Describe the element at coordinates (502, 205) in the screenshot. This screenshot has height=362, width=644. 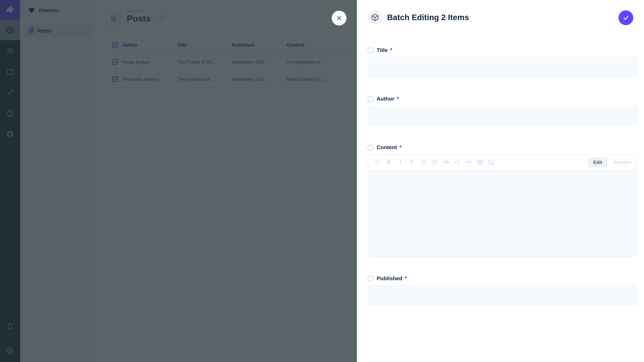
I see `markdown-editor: tT B I T 123` at that location.